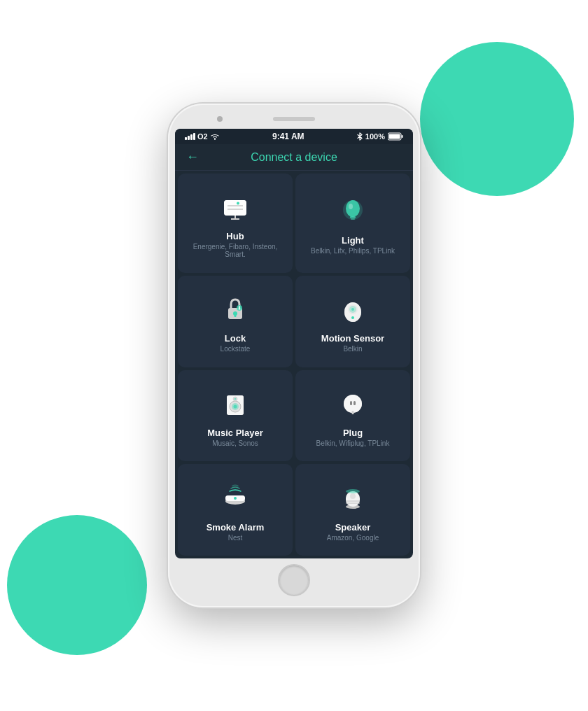 The width and height of the screenshot is (588, 711). What do you see at coordinates (353, 322) in the screenshot?
I see `device-card-motion-sensor: Motion Sensor Belkin` at bounding box center [353, 322].